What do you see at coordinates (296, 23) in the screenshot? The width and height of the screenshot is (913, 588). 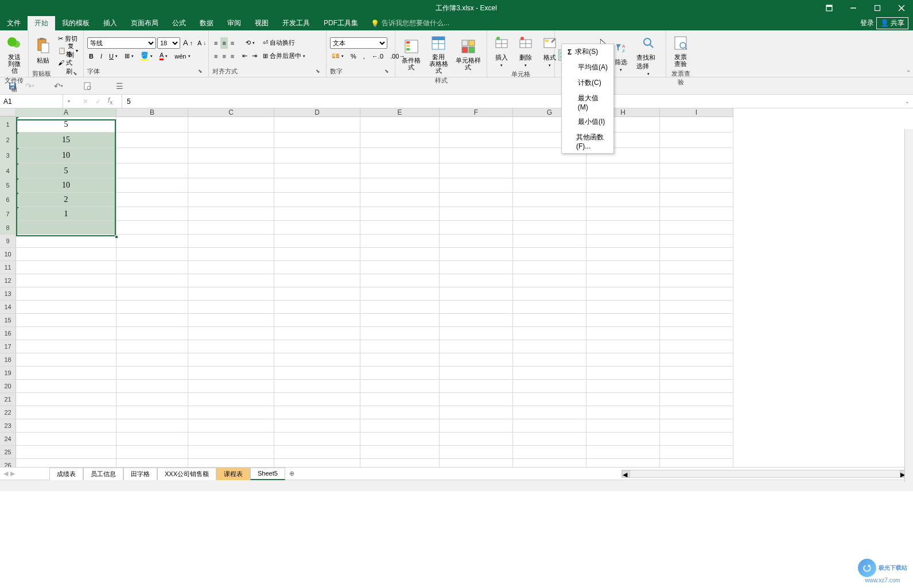 I see `tab-dev: 开发工具` at bounding box center [296, 23].